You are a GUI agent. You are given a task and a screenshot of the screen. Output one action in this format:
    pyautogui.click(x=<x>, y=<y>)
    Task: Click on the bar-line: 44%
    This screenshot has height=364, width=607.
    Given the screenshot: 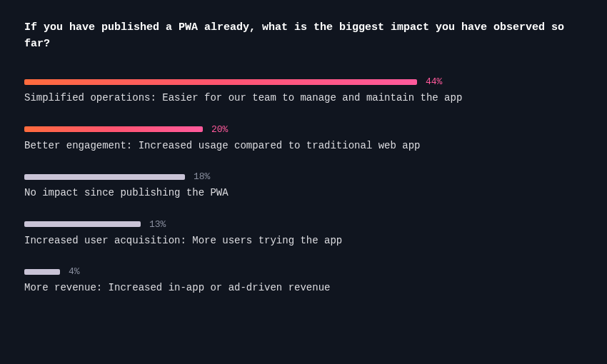 What is the action you would take?
    pyautogui.click(x=304, y=81)
    